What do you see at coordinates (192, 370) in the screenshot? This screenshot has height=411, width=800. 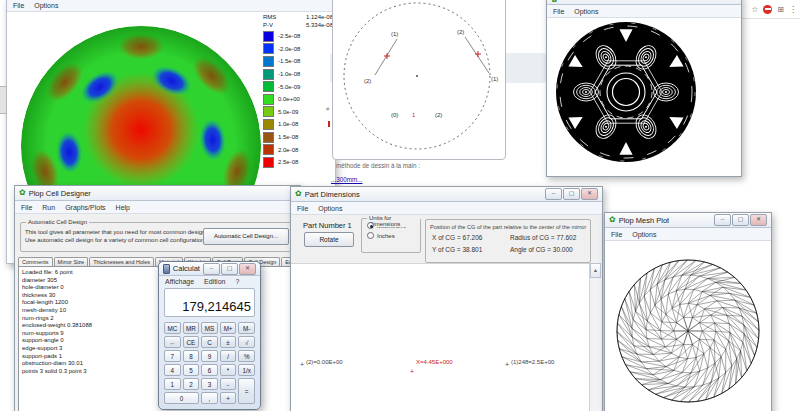 I see `calc-key-5: 5` at bounding box center [192, 370].